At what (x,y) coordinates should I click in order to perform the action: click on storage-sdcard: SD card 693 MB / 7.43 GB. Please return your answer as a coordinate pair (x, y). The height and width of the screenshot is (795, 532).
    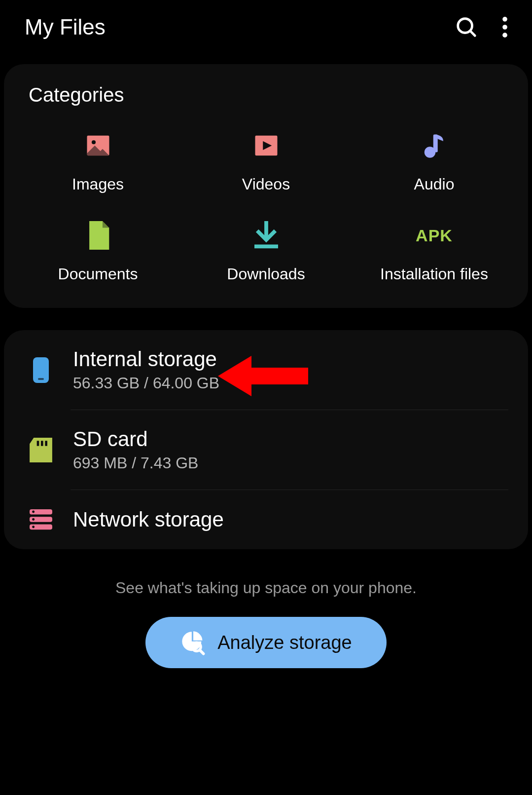
    Looking at the image, I should click on (266, 450).